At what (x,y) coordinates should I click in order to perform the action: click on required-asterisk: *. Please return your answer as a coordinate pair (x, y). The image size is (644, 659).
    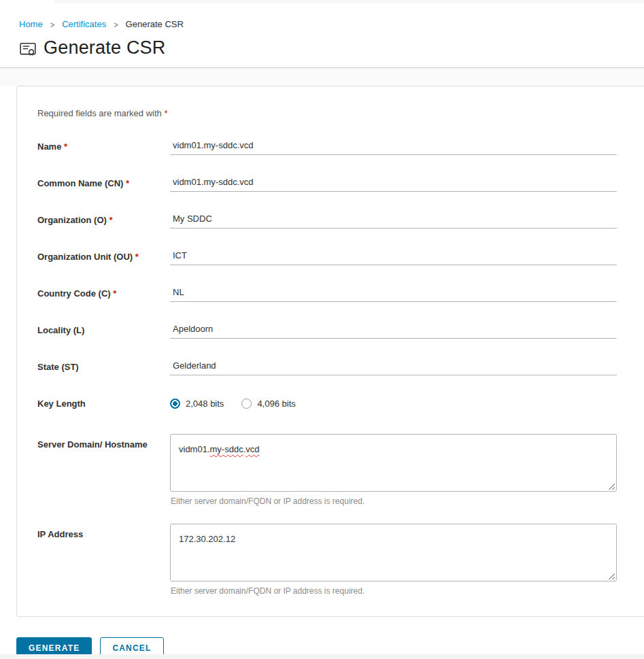
    Looking at the image, I should click on (166, 113).